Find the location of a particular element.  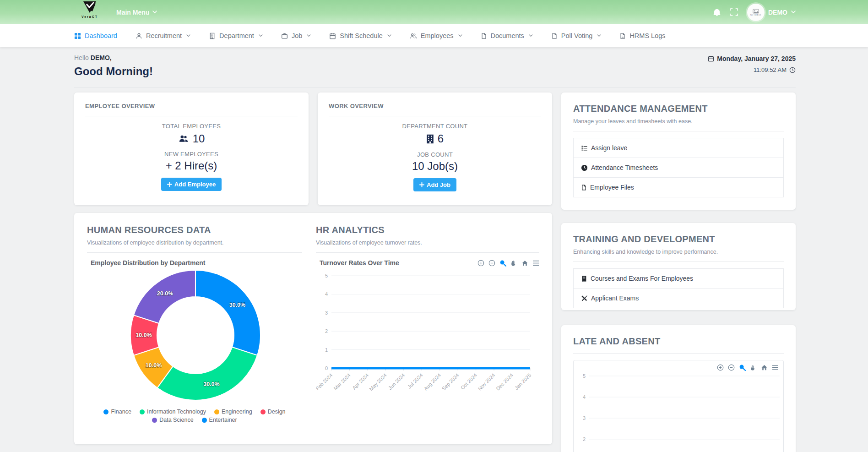

greeting-hello: Hello DEMO, is located at coordinates (114, 58).